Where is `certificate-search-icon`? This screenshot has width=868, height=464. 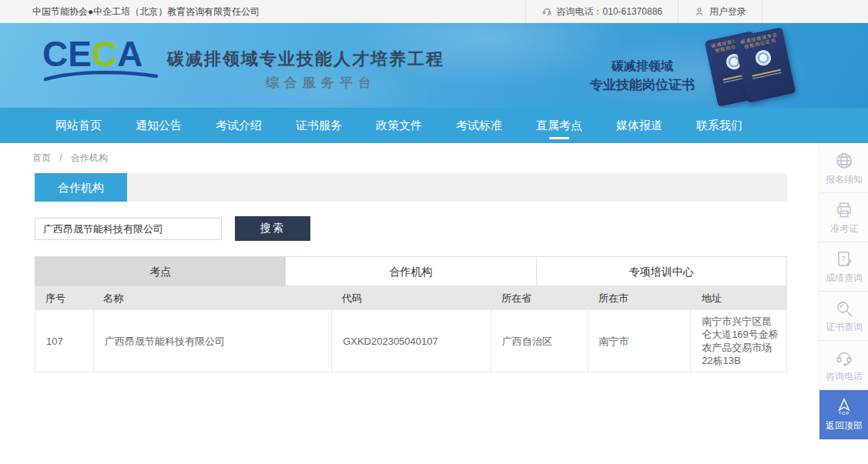 certificate-search-icon is located at coordinates (844, 309).